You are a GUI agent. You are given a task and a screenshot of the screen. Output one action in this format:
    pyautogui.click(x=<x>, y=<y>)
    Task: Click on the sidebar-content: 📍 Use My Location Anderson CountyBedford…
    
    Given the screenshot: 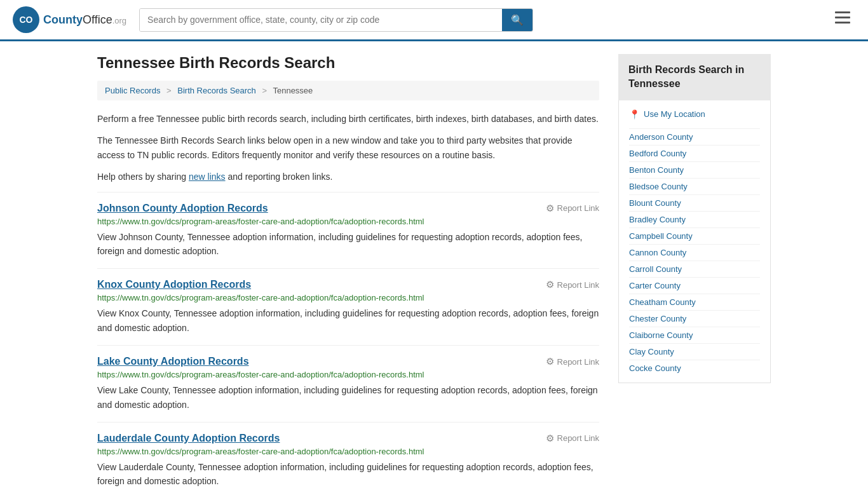 What is the action you would take?
    pyautogui.click(x=695, y=241)
    